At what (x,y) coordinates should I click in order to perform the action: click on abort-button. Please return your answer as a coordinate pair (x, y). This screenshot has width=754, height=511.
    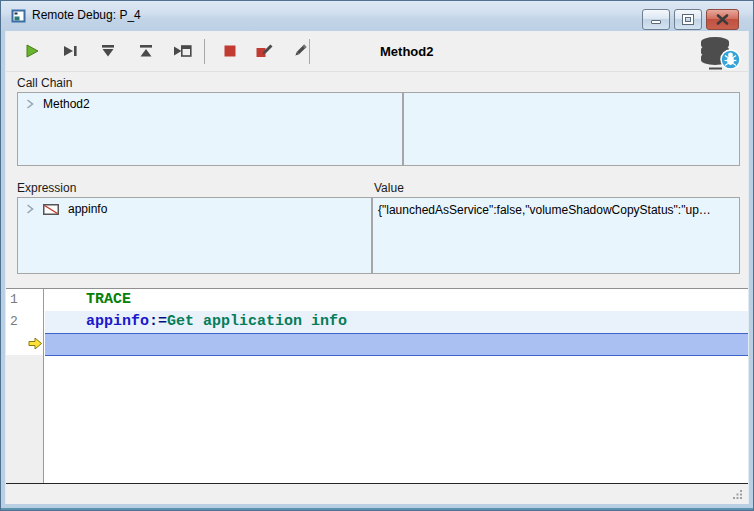
    Looking at the image, I should click on (230, 51).